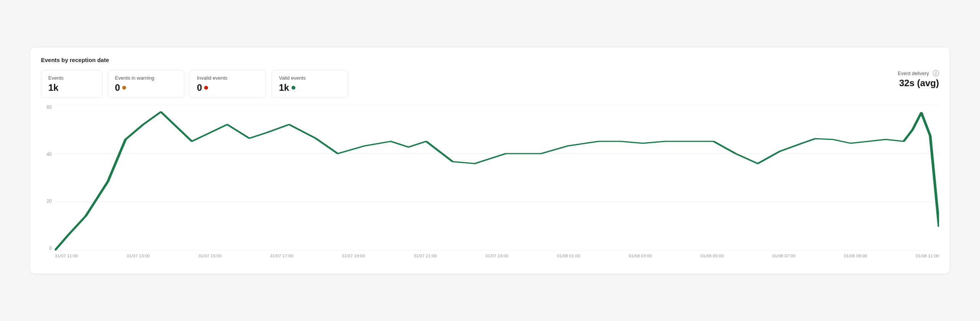  What do you see at coordinates (490, 84) in the screenshot?
I see `metrics-row: Events 1k Events in warning 0 Invalid ev…` at bounding box center [490, 84].